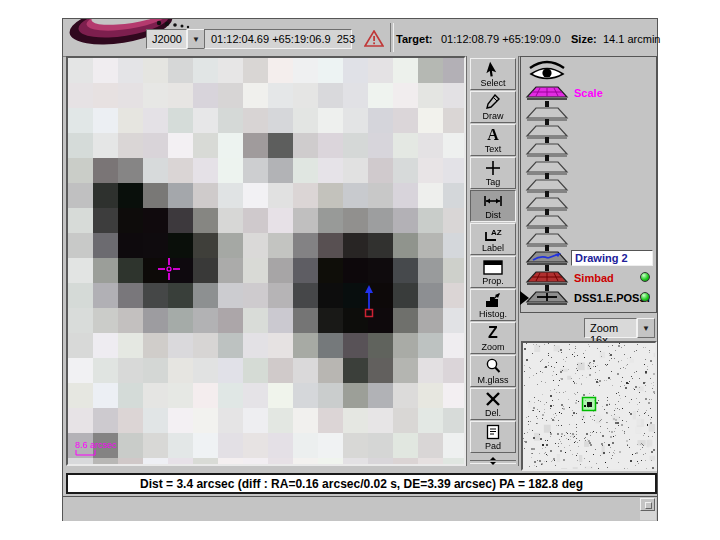 This screenshot has width=720, height=540. I want to click on tool-palette: Select Draw A Text Tag Dist AZ Label, so click(492, 261).